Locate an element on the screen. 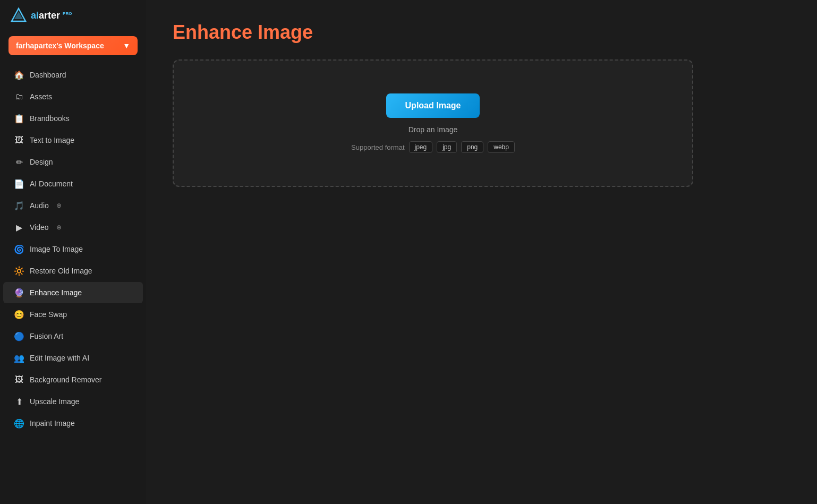 The image size is (817, 504). drop-text: Drop an Image is located at coordinates (433, 130).